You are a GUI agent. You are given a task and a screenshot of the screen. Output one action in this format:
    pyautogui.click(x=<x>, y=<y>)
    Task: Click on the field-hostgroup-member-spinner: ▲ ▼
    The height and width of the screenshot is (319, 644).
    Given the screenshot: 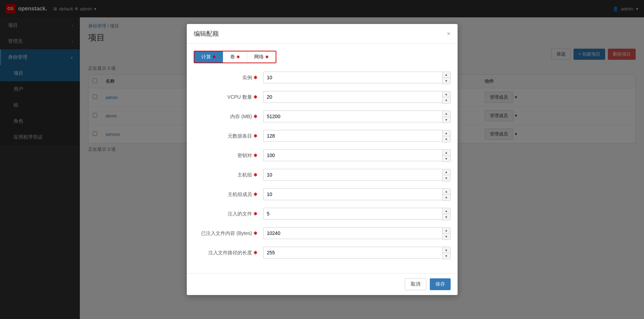 What is the action you would take?
    pyautogui.click(x=446, y=195)
    